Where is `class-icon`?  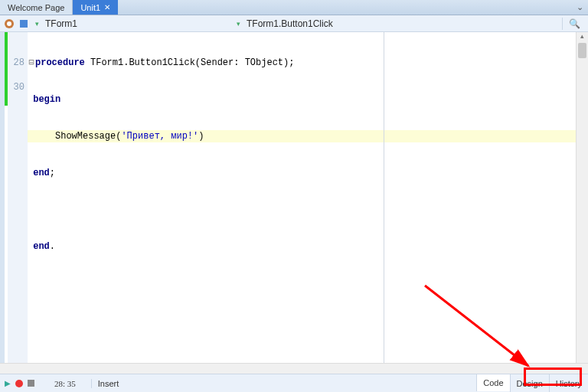
class-icon is located at coordinates (9, 24).